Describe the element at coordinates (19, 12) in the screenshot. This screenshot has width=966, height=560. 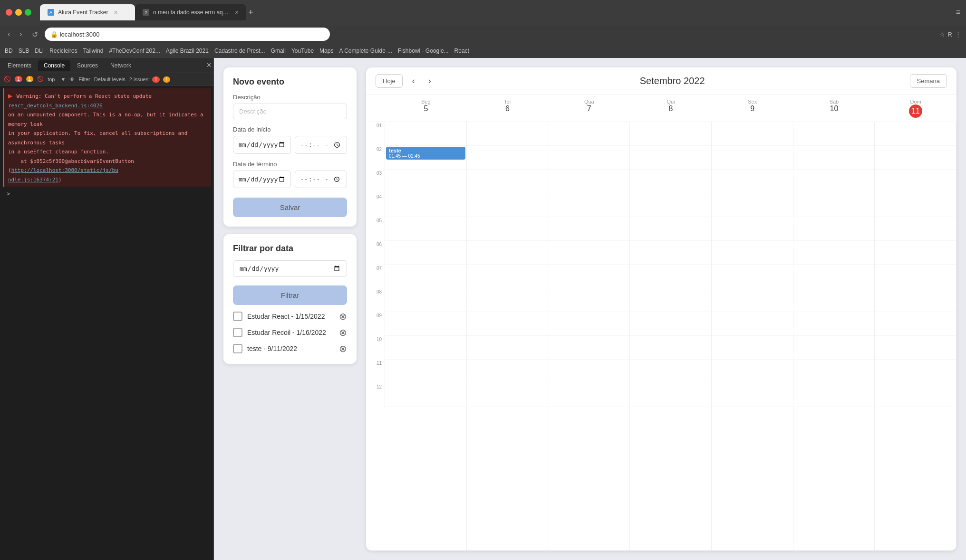
I see `minimize-traffic-light` at that location.